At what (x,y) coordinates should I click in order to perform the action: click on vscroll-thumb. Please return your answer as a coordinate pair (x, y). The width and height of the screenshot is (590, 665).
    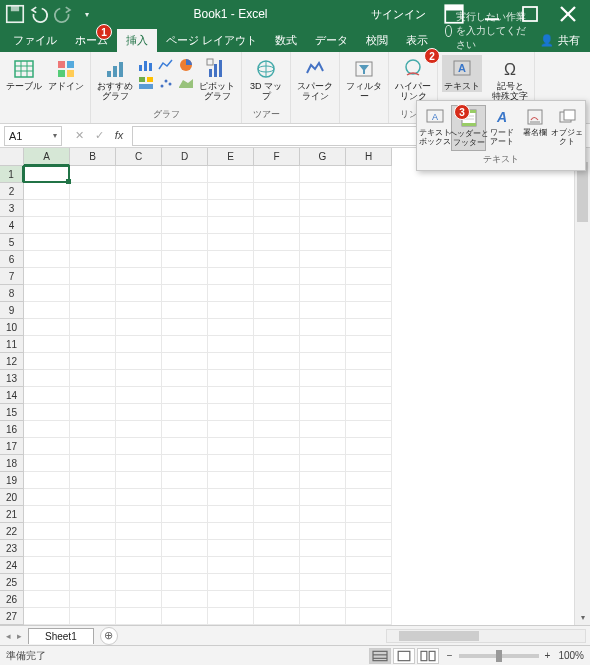
    Looking at the image, I should click on (582, 192).